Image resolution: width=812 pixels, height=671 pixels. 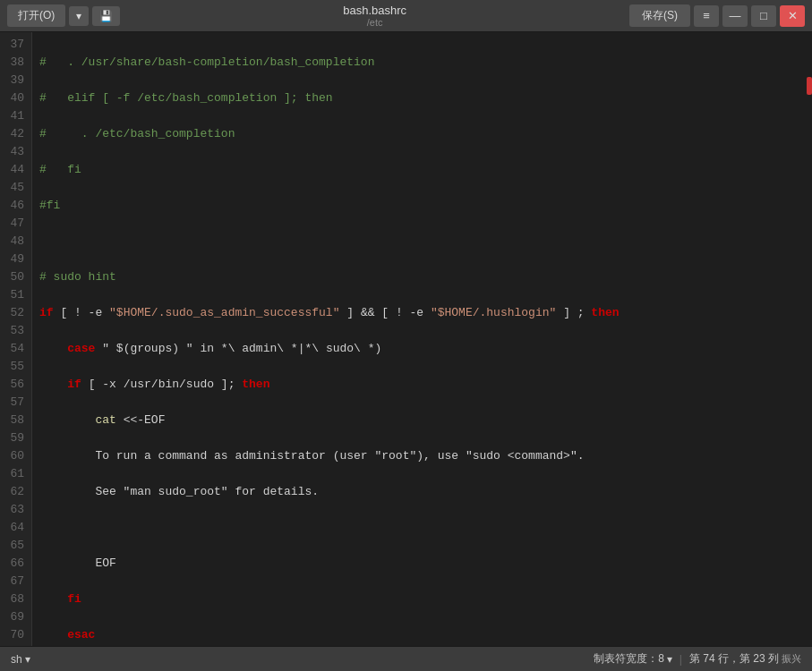 I want to click on save-button: 保存(S), so click(x=660, y=16).